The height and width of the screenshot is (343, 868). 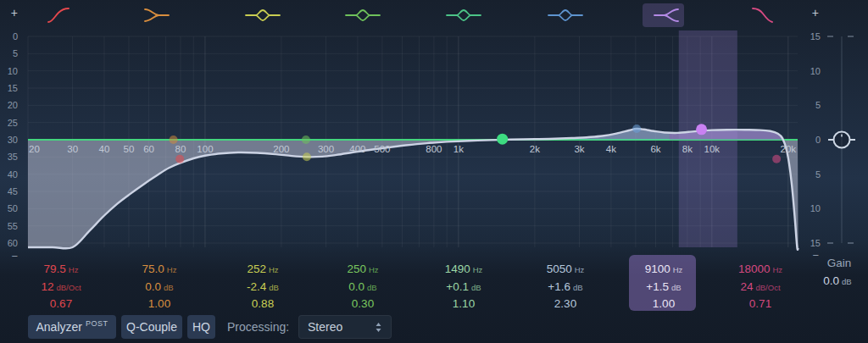 I want to click on value-text: 1.10, so click(x=464, y=303).